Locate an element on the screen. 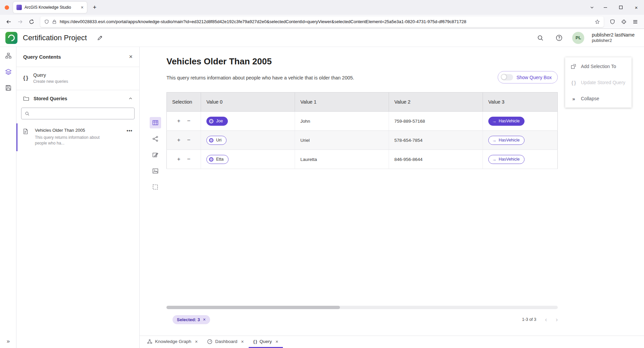  app-menu-icon is located at coordinates (635, 22).